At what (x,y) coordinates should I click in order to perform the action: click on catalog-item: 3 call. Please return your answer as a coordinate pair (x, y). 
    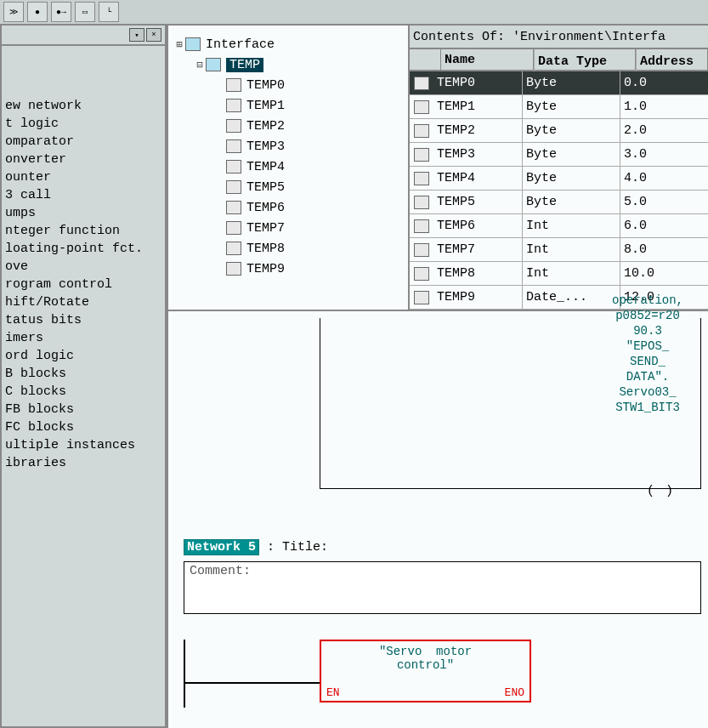
    Looking at the image, I should click on (83, 196).